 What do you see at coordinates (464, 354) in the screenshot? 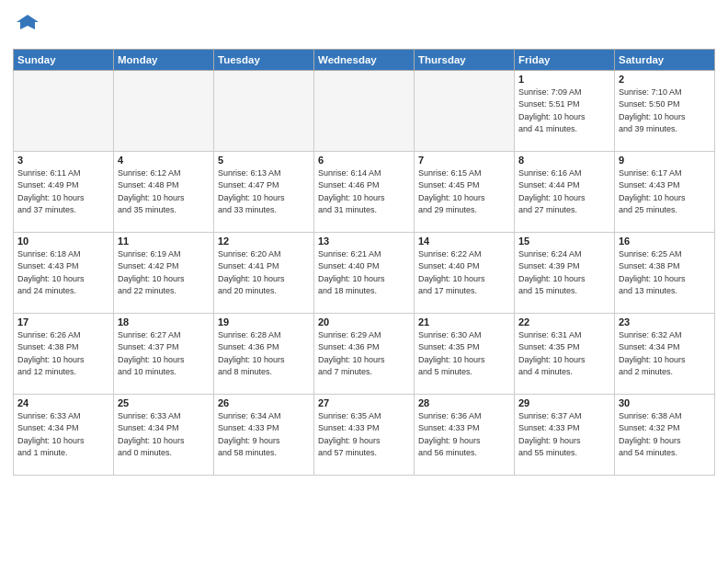
I see `day-info: Sunrise: 6:30 AMSunset: 4:35 PMDaylight:…` at bounding box center [464, 354].